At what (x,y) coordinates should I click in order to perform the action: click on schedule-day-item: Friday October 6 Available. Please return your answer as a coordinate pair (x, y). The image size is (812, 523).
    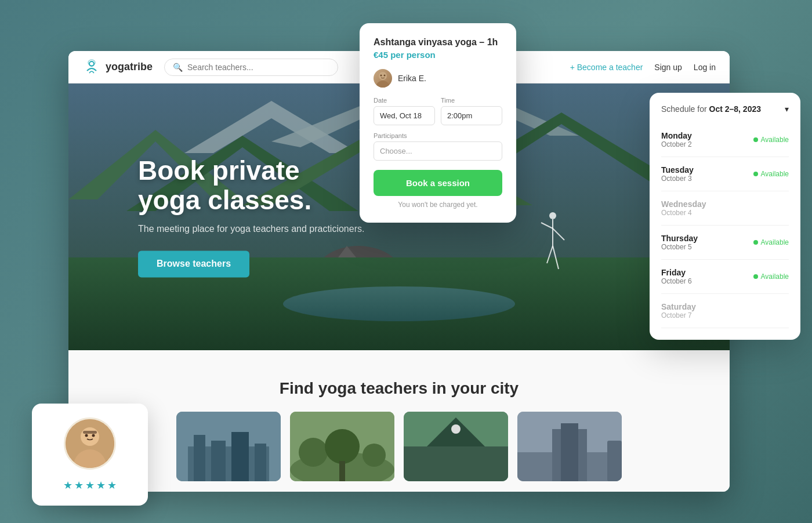
    Looking at the image, I should click on (725, 277).